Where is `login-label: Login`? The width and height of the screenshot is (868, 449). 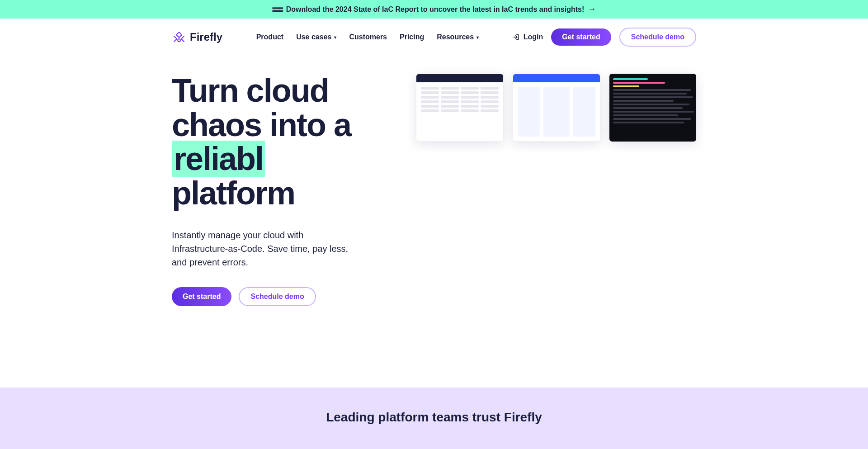
login-label: Login is located at coordinates (533, 37).